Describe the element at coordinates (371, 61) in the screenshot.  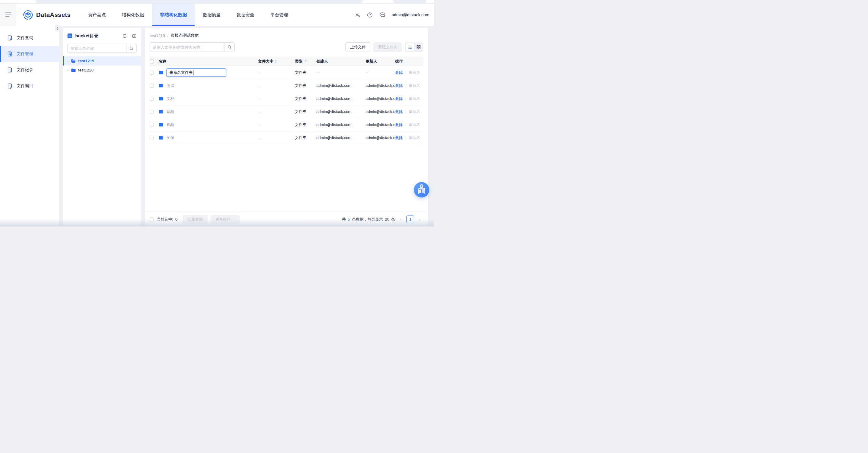
I see `column-label: 更新人` at that location.